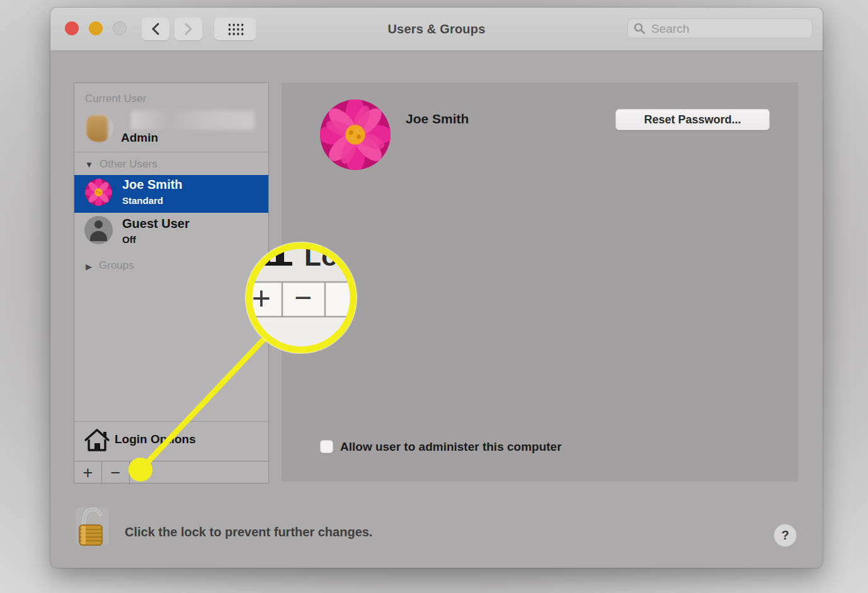 The image size is (868, 593). Describe the element at coordinates (142, 200) in the screenshot. I see `user-role: Standard` at that location.